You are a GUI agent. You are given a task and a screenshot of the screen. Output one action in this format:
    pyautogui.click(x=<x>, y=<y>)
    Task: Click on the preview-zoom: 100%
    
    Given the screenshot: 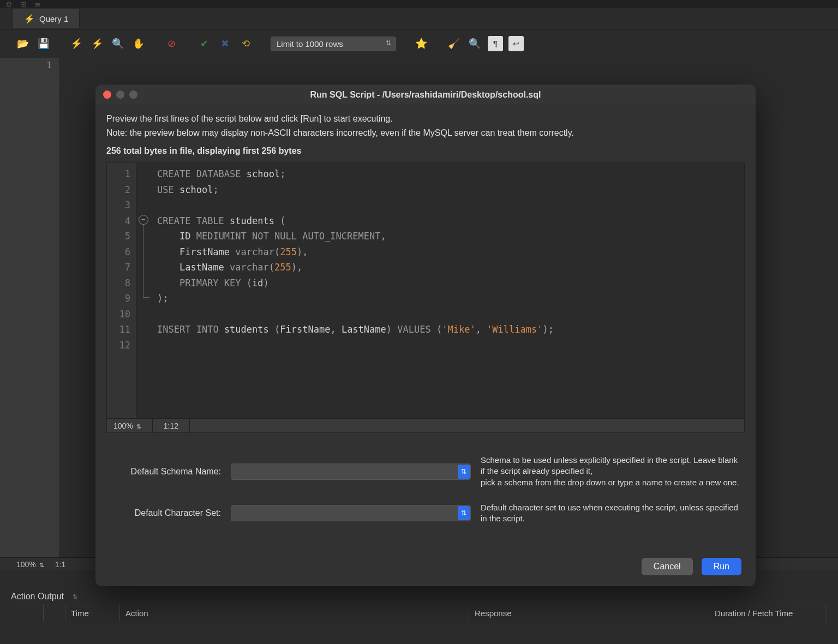 What is the action you would take?
    pyautogui.click(x=128, y=426)
    